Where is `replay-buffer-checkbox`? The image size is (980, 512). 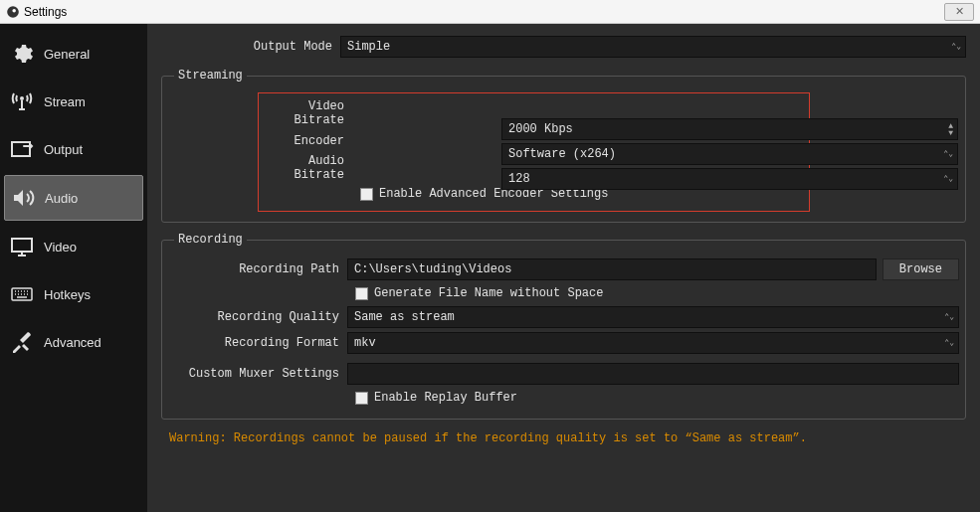 replay-buffer-checkbox is located at coordinates (362, 398).